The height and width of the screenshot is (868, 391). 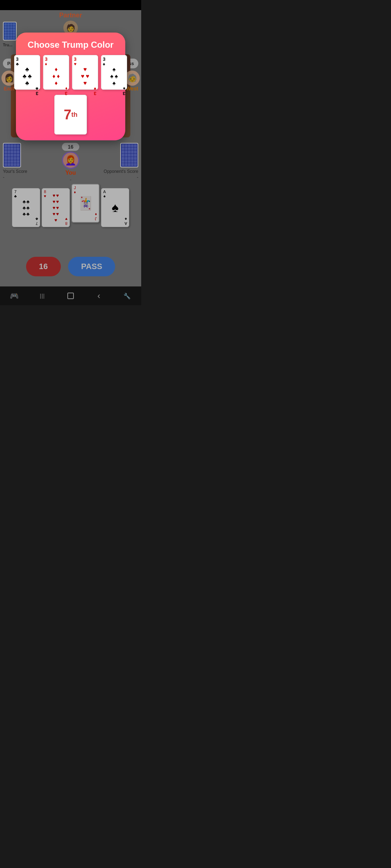 What do you see at coordinates (95, 91) in the screenshot?
I see `hearts-rank-bot: 3♥` at bounding box center [95, 91].